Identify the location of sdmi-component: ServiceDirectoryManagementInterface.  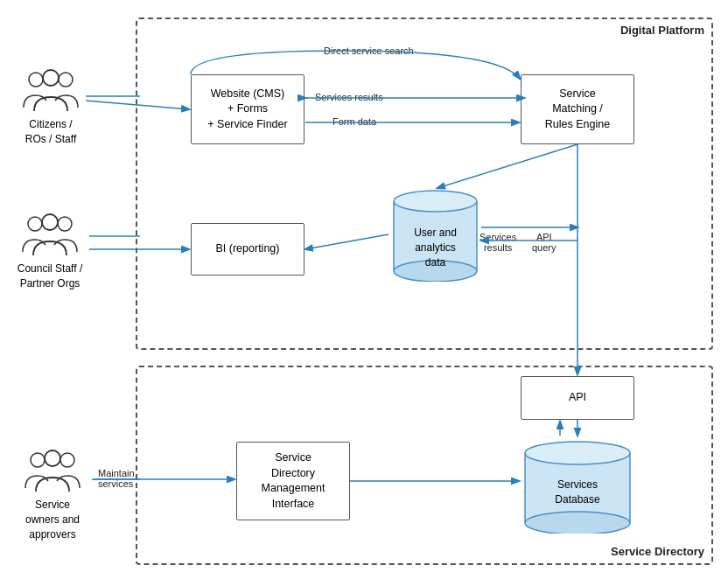
(293, 481).